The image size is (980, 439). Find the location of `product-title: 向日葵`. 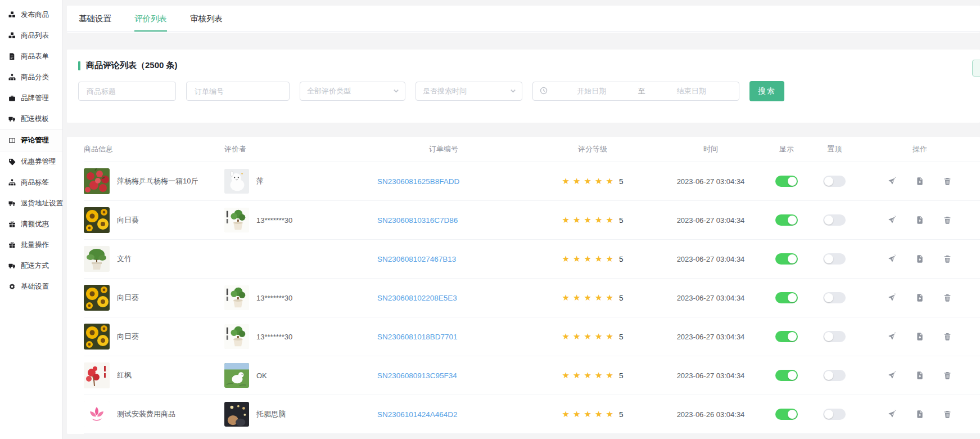

product-title: 向日葵 is located at coordinates (128, 298).